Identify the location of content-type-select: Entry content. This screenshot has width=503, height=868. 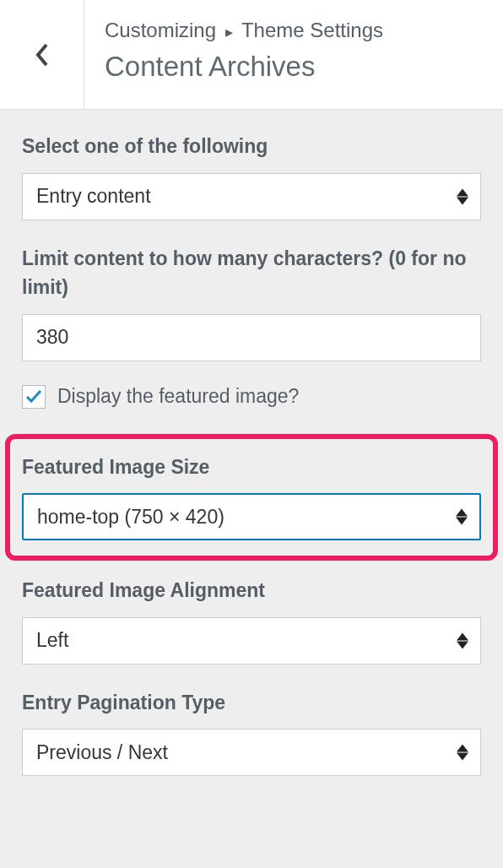
(252, 197).